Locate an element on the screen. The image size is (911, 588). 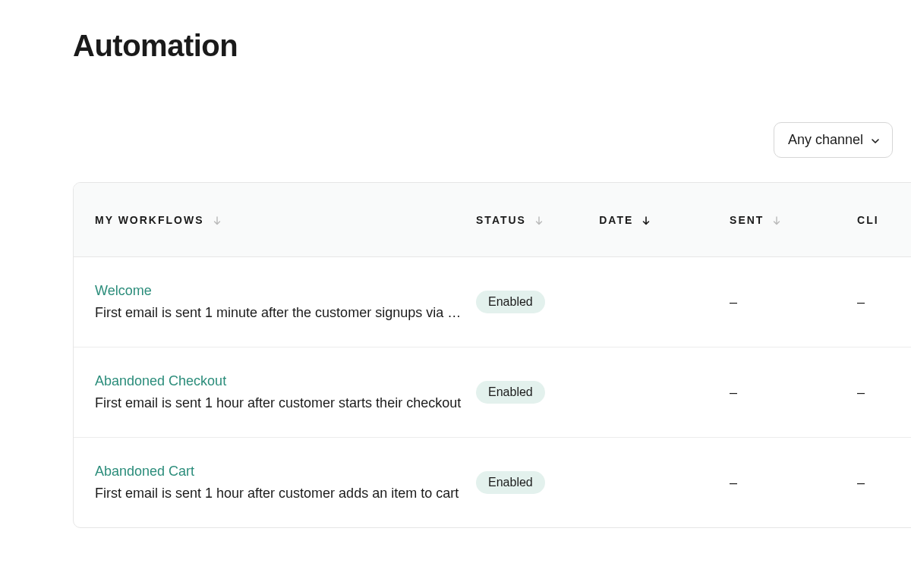
column-header-sent: Sent is located at coordinates (793, 220).